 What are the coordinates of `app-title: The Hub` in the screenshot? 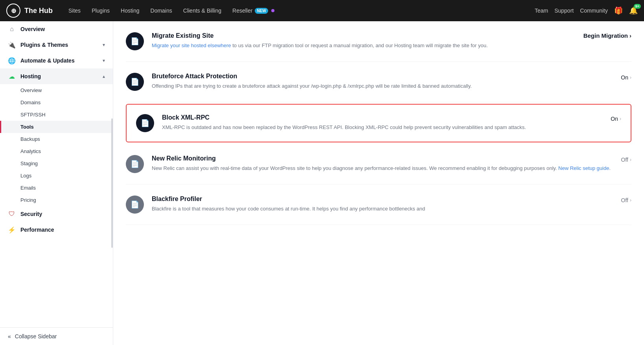 It's located at (39, 11).